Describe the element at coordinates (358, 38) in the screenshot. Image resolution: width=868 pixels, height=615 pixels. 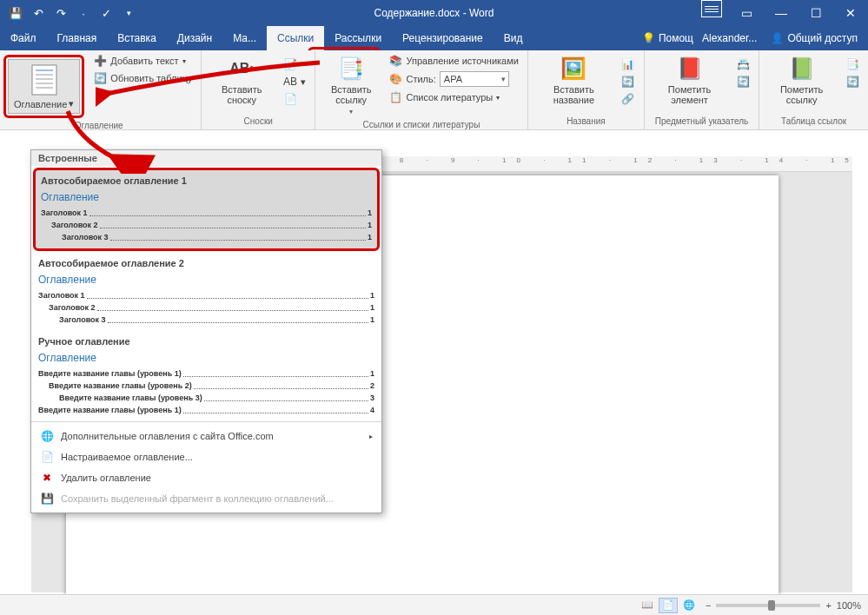
I see `tab-mailings: Рассылки` at that location.